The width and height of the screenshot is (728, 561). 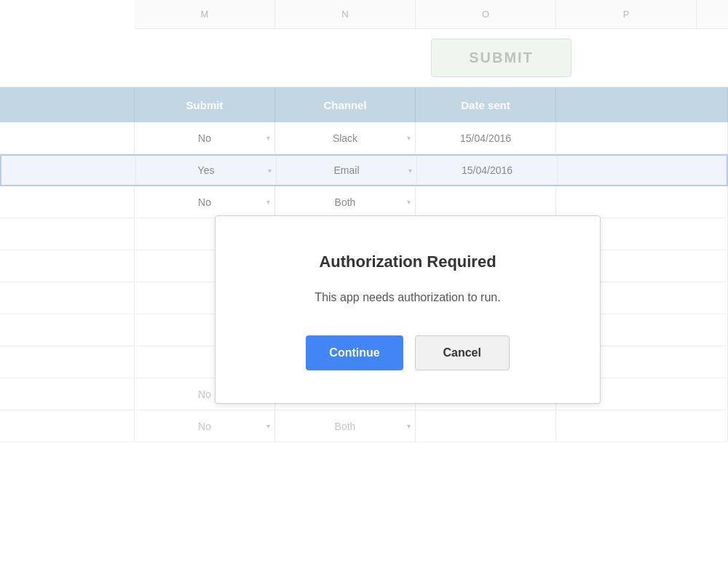 What do you see at coordinates (408, 262) in the screenshot?
I see `modal-title: Authorization Required` at bounding box center [408, 262].